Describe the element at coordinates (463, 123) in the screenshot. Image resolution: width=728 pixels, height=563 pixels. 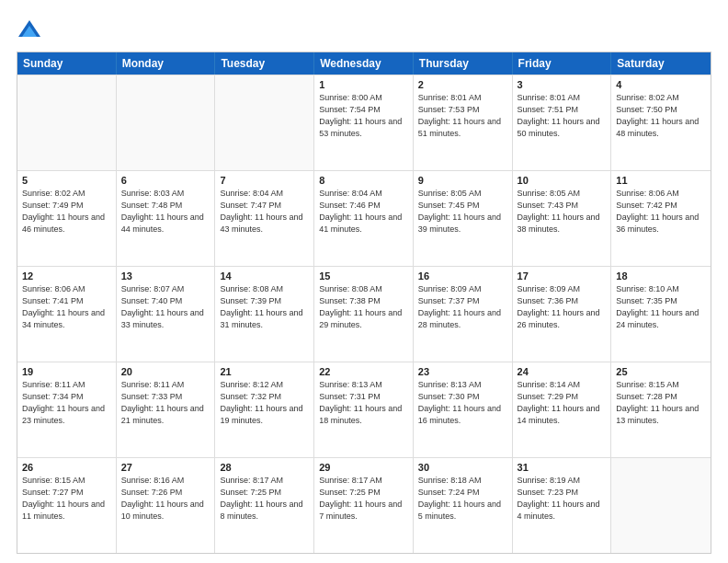
I see `calendar-day-2: 2Sunrise: 8:01 AM Sunset: 7:53 PM Daylig…` at that location.